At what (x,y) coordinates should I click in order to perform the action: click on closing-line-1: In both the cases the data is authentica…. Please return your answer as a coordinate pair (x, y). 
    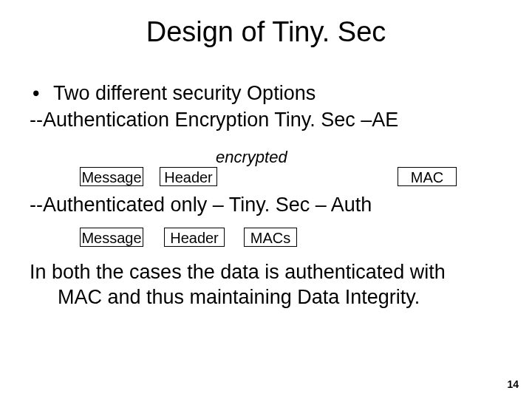
    Looking at the image, I should click on (266, 273).